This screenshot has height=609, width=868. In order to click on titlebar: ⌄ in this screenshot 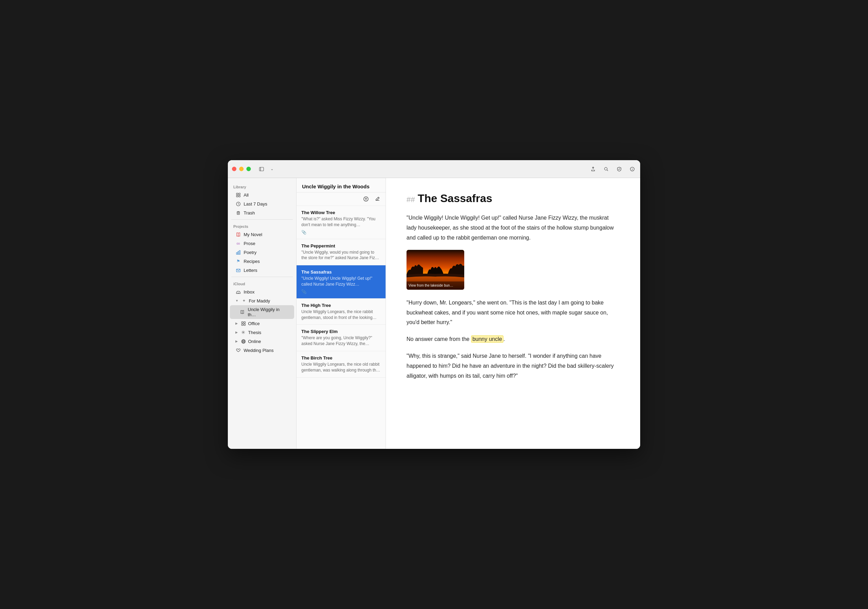, I will do `click(434, 169)`.